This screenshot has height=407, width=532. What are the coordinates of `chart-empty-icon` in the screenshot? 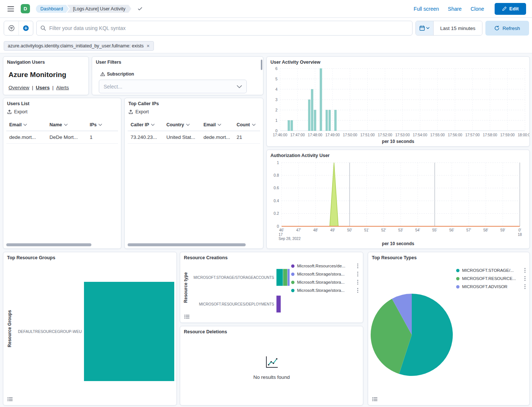 It's located at (272, 362).